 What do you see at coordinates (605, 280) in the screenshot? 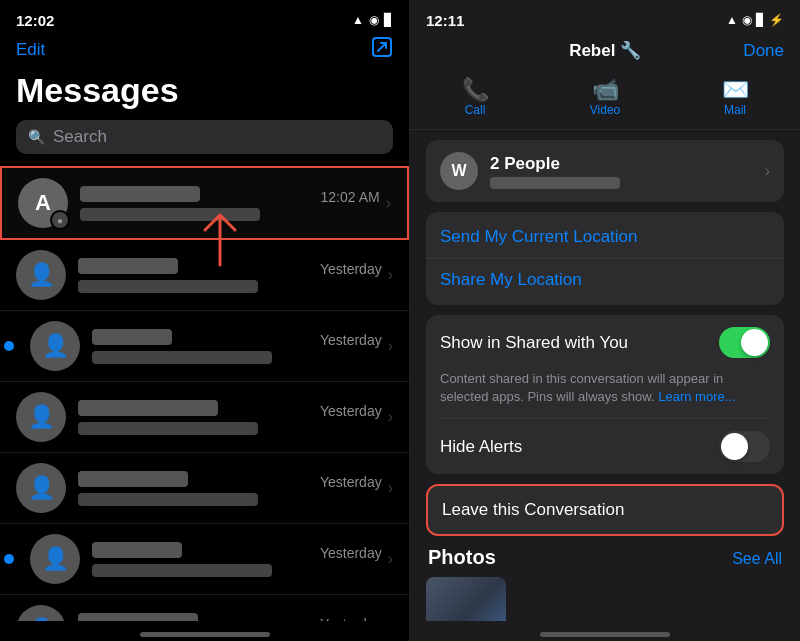
I see `share-location-item: Share My Location` at bounding box center [605, 280].